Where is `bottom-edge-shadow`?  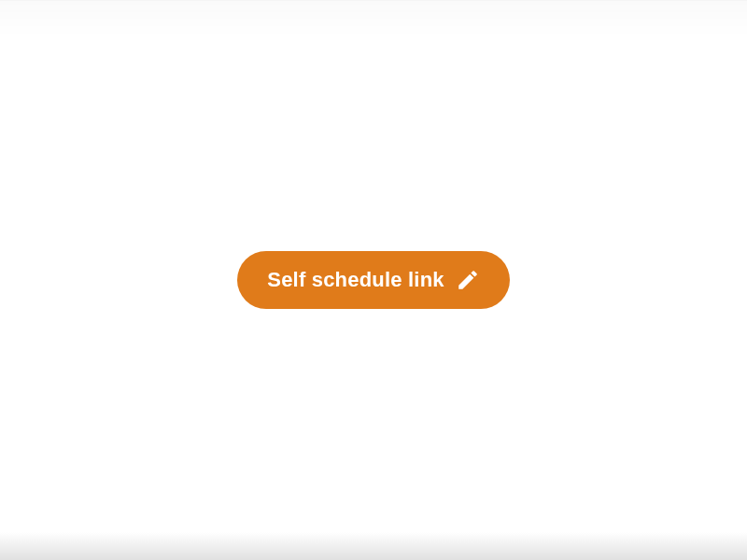
bottom-edge-shadow is located at coordinates (374, 546).